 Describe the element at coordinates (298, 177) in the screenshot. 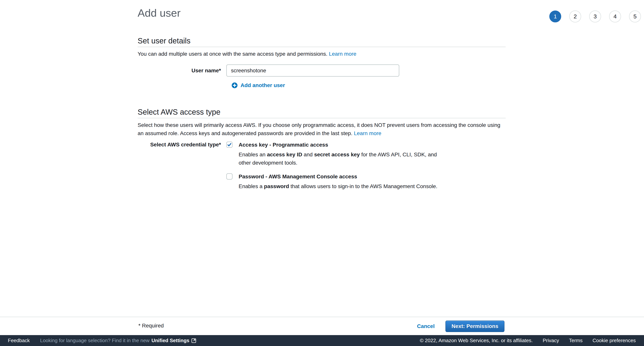

I see `password-option-title: Password - AWS Management Console access` at that location.